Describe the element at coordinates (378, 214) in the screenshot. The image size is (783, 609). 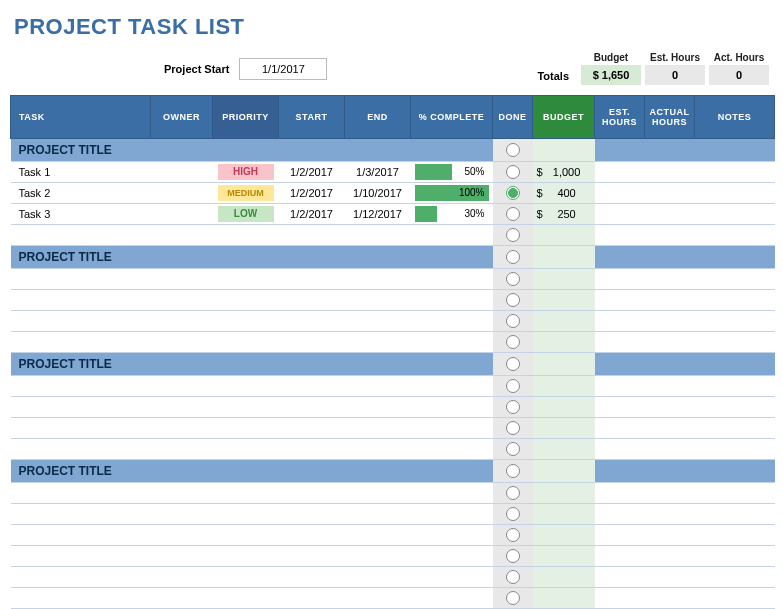
I see `end-cell: 1/12/2017` at that location.